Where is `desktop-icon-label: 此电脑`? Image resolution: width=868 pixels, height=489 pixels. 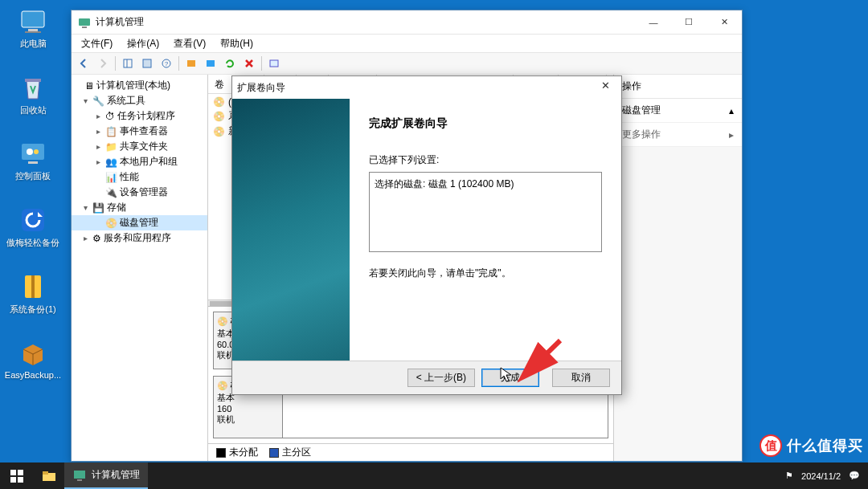 desktop-icon-label: 此电脑 is located at coordinates (34, 43).